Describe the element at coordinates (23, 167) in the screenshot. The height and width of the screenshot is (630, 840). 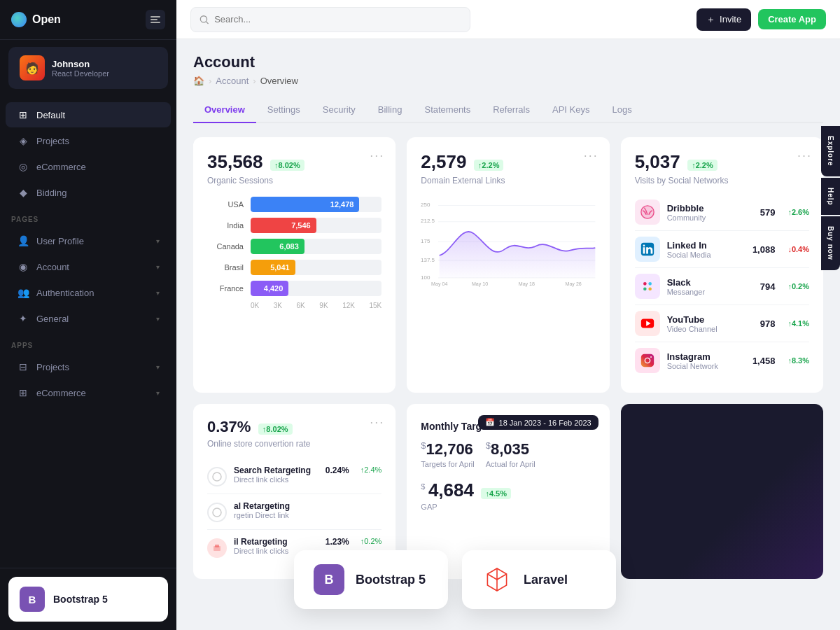
I see `ecommerce-icon: ◎` at that location.